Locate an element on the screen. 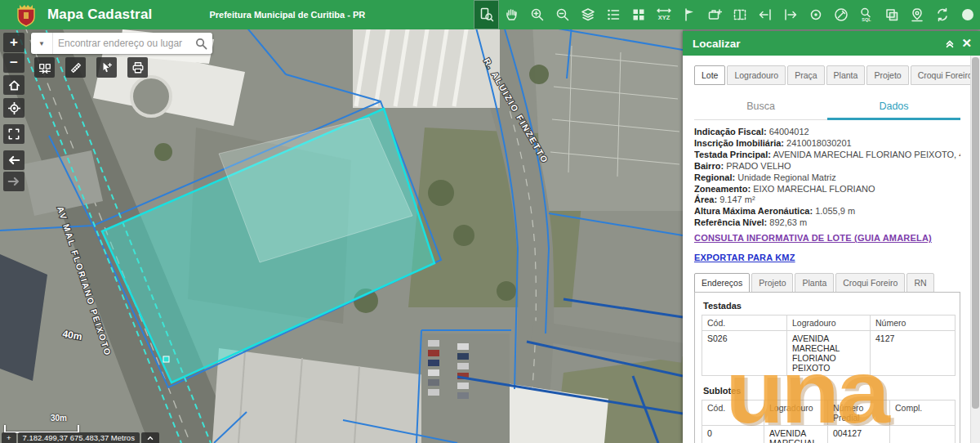  scrollbar-thumb is located at coordinates (975, 233).